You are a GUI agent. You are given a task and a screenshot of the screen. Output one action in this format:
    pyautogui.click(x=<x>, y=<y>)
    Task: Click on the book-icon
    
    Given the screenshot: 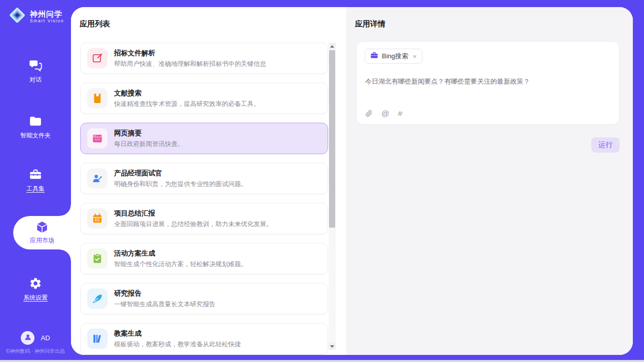 What is the action you would take?
    pyautogui.click(x=97, y=98)
    